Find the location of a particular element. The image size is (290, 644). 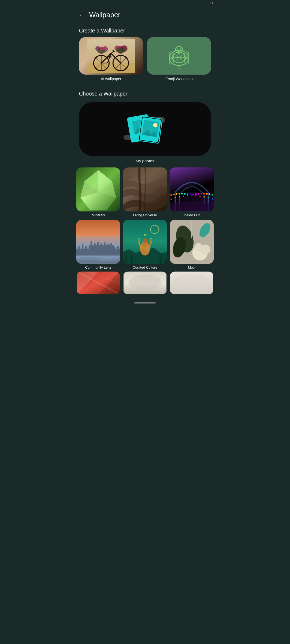

photo-frame-front is located at coordinates (150, 130).